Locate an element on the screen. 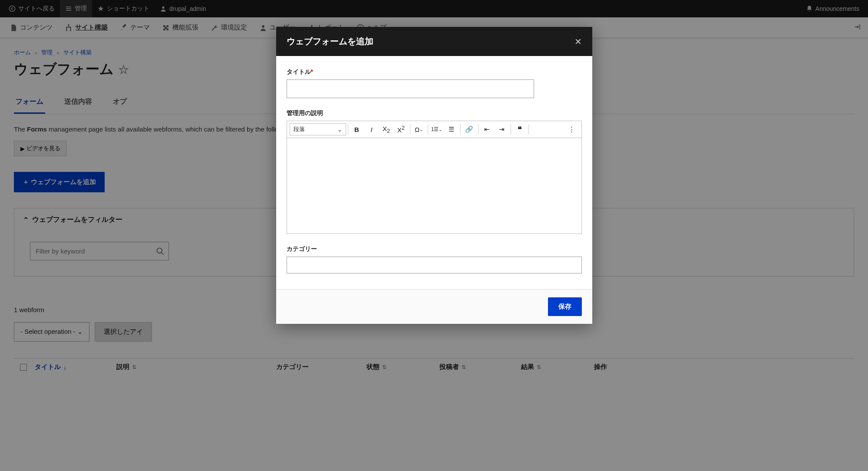 The image size is (868, 471). omega-icon: Ω is located at coordinates (417, 129).